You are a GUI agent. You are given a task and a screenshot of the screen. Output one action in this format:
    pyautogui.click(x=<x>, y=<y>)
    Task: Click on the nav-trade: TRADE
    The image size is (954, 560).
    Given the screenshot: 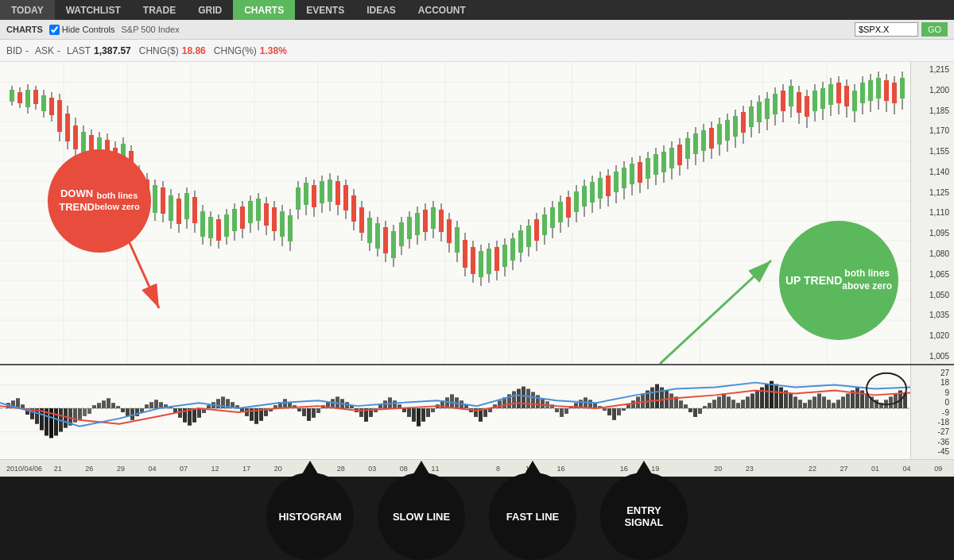 What is the action you would take?
    pyautogui.click(x=159, y=10)
    